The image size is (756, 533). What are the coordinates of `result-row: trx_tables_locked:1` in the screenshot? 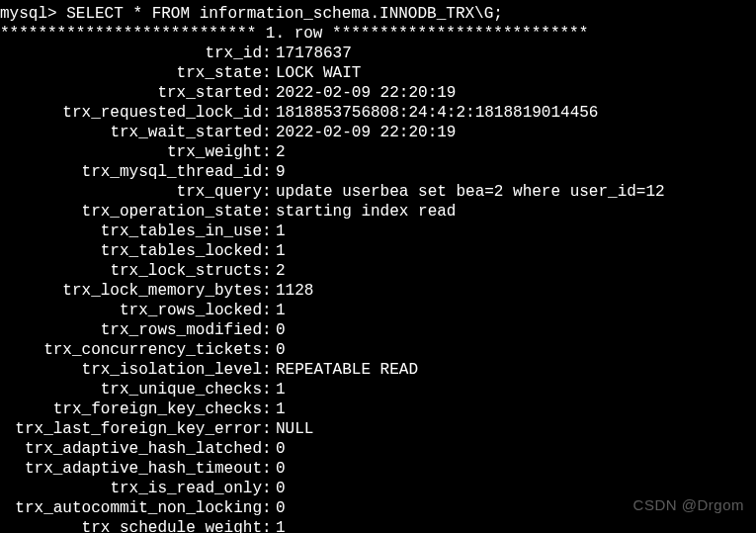 It's located at (378, 251).